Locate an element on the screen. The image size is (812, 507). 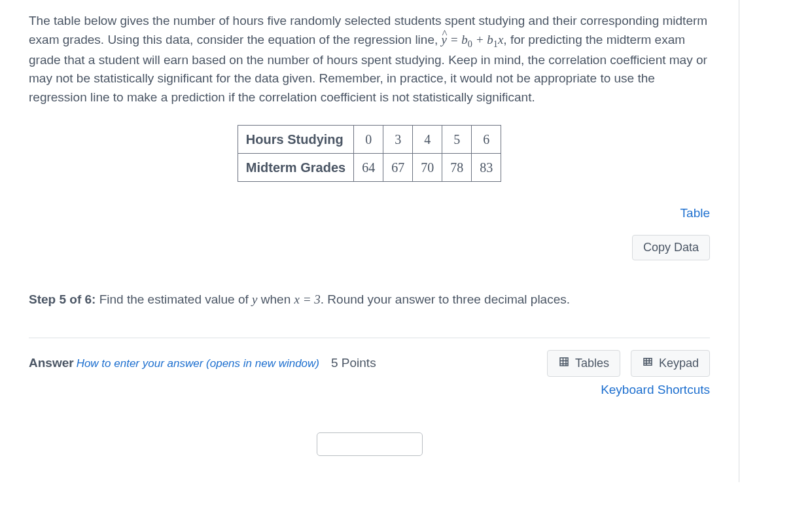
cell: 67 is located at coordinates (398, 167).